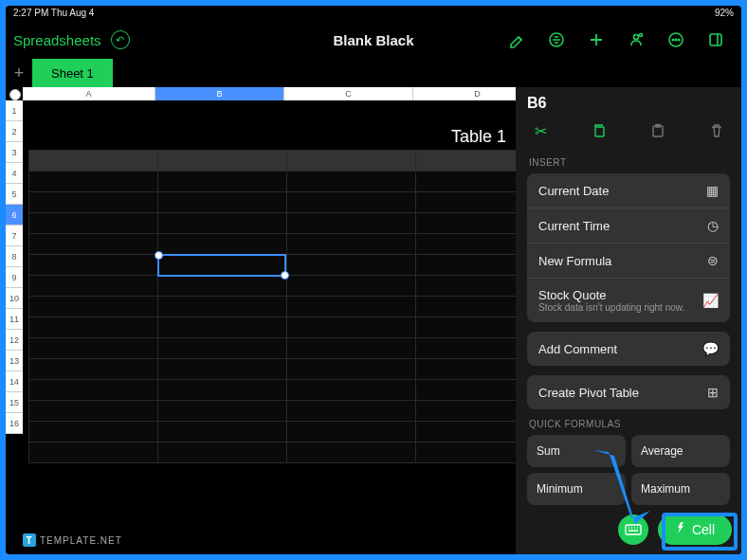 The height and width of the screenshot is (560, 747). What do you see at coordinates (14, 215) in the screenshot?
I see `row-header: 6` at bounding box center [14, 215].